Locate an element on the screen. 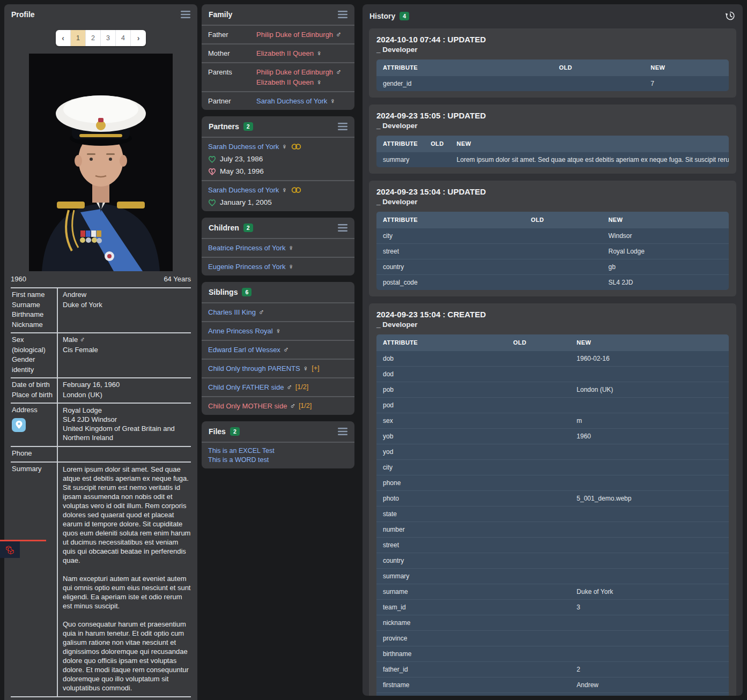  person-link: Charles III King is located at coordinates (232, 312).